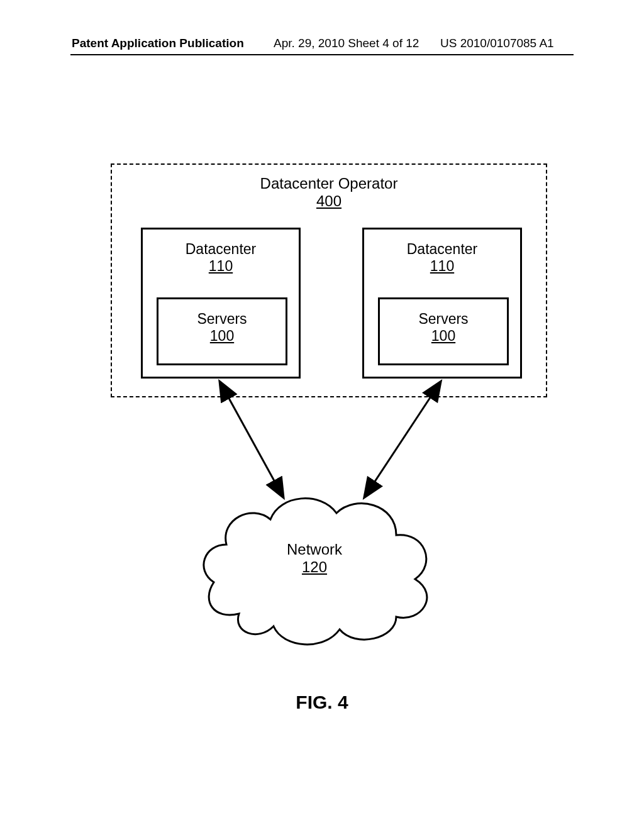 The height and width of the screenshot is (830, 644). I want to click on servers-title-left: Servers 100, so click(222, 328).